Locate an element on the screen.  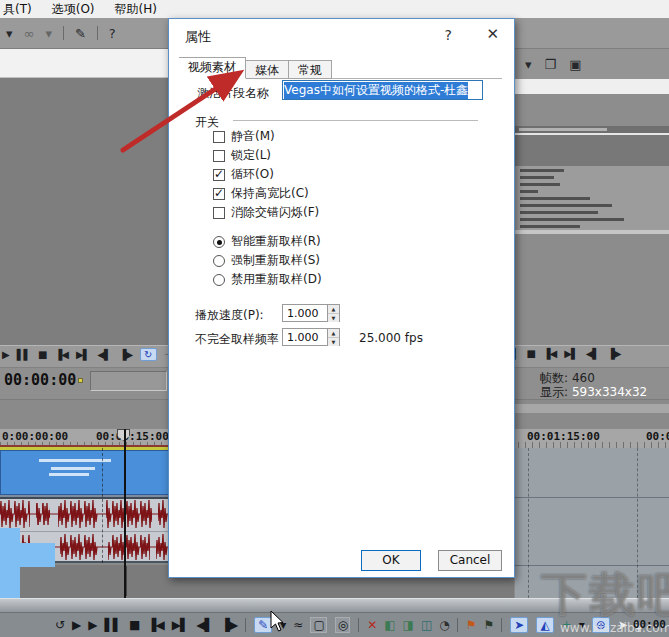
background-window-edge is located at coordinates (28, 555).